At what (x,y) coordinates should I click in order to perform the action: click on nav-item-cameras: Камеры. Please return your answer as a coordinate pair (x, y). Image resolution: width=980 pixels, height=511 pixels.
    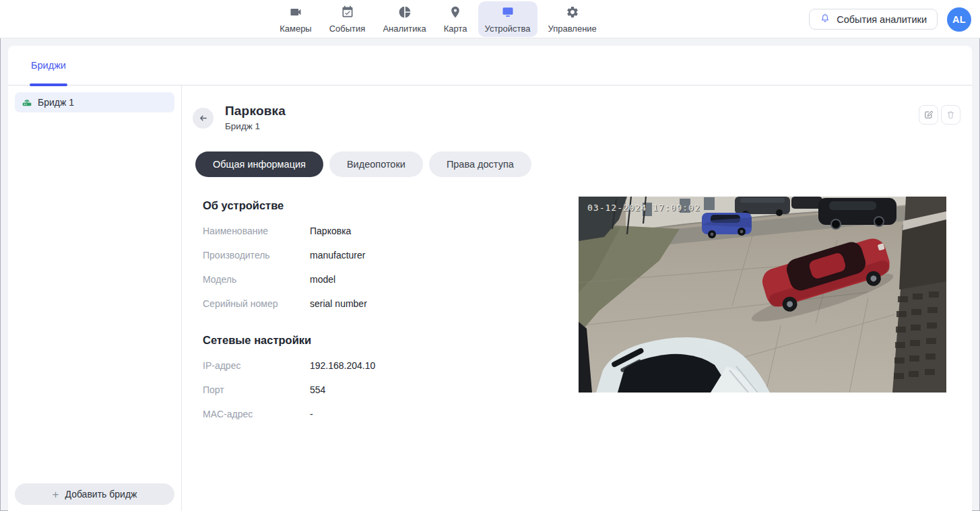
    Looking at the image, I should click on (296, 19).